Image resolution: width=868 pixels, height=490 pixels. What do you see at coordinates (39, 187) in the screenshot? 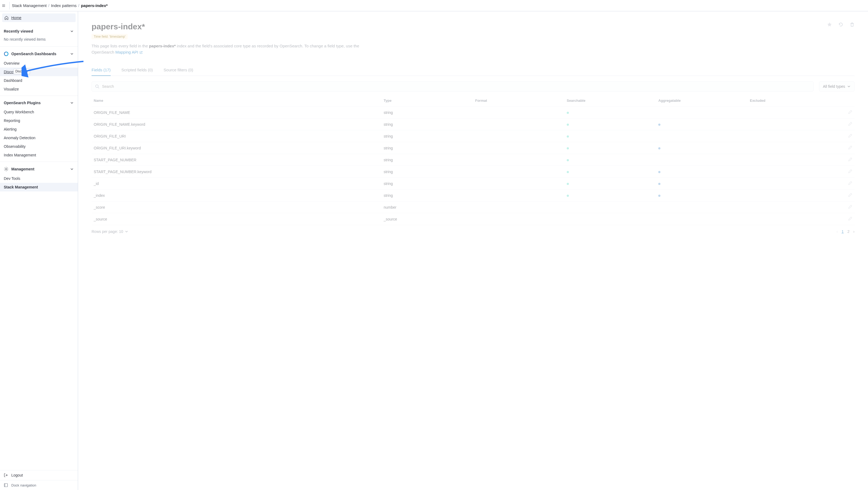
I see `sidebar-item-stack-management: Stack Management` at bounding box center [39, 187].